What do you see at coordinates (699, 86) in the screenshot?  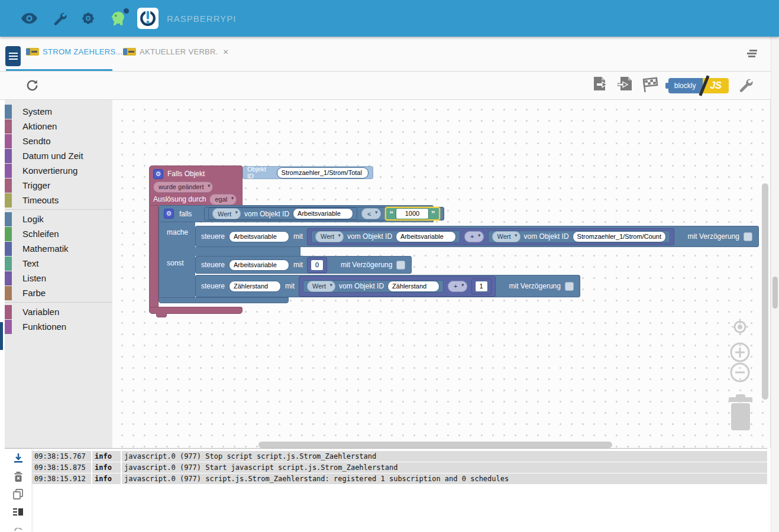 I see `blockly-js-toggle: blockly JS` at bounding box center [699, 86].